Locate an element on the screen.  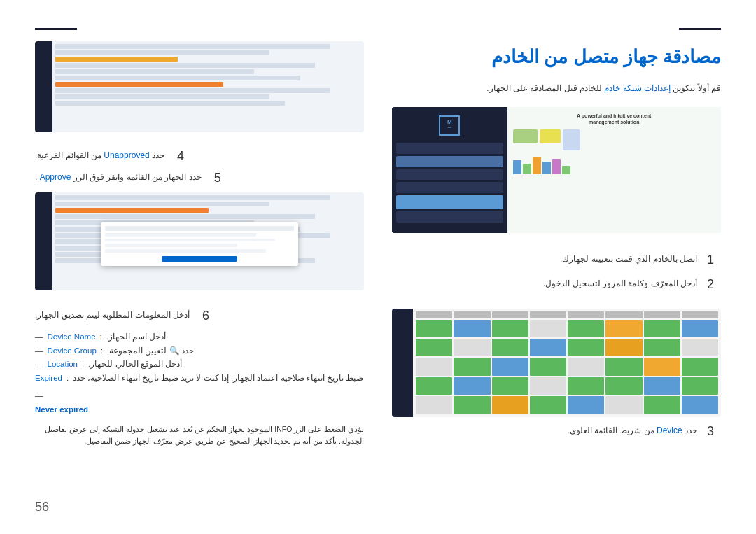
dash-2: : is located at coordinates (102, 351).